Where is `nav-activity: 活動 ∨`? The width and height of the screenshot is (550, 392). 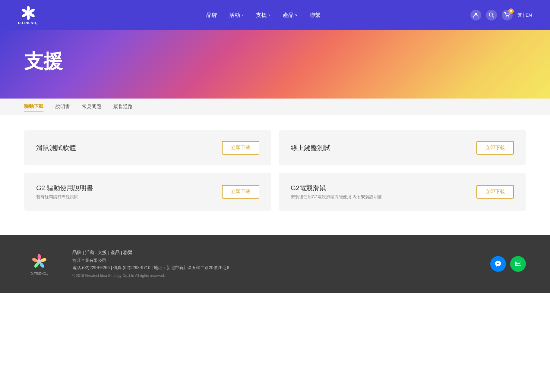
nav-activity: 活動 ∨ is located at coordinates (236, 15).